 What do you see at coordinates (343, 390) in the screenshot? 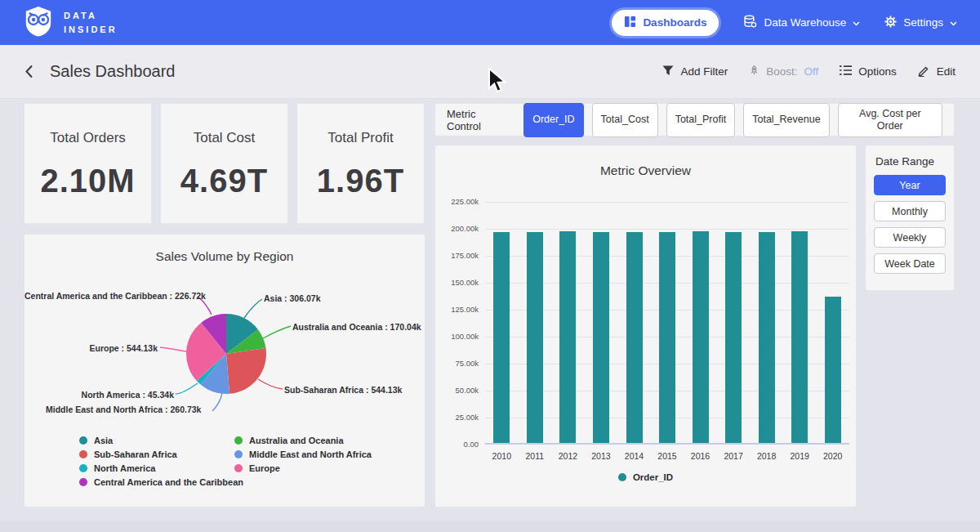
I see `pie-callout-sub-saharan-africa: Sub-Saharan Africa : 544.13k` at bounding box center [343, 390].